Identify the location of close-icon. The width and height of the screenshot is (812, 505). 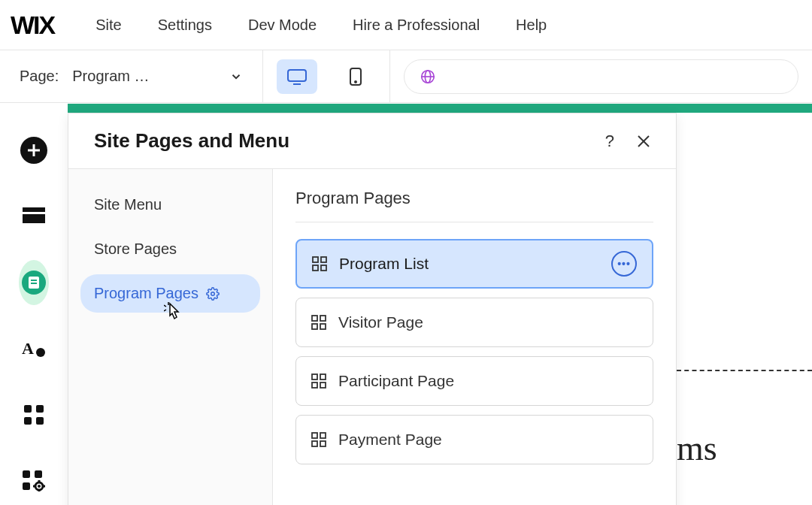
(644, 141).